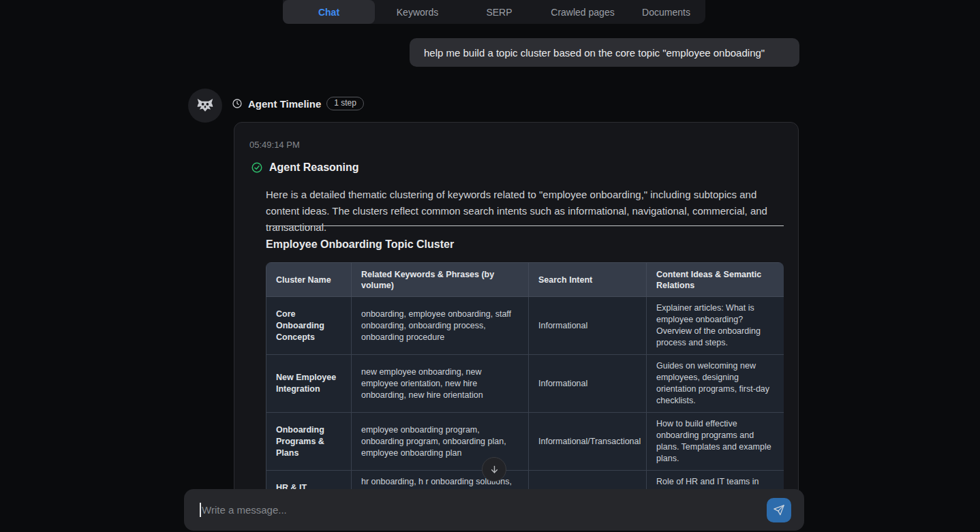 The width and height of the screenshot is (980, 532). Describe the element at coordinates (779, 510) in the screenshot. I see `paper-plane-icon` at that location.